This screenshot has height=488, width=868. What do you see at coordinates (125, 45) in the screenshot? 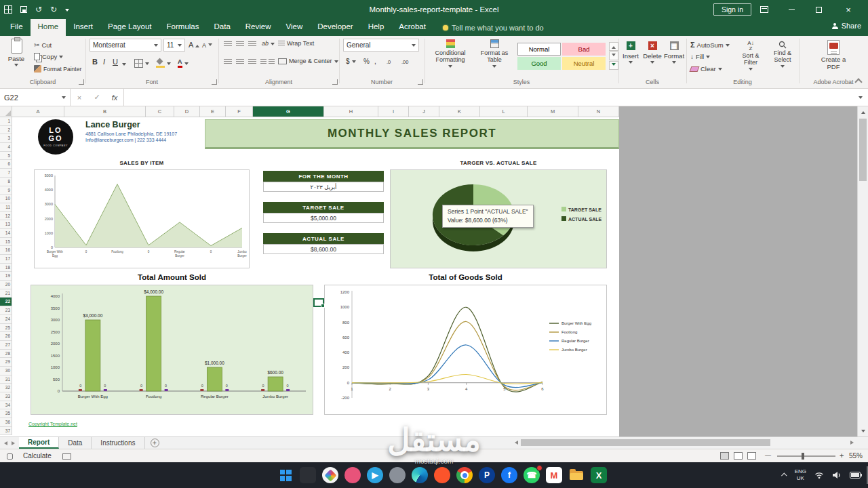
I see `font-name-select: Montserrat` at bounding box center [125, 45].